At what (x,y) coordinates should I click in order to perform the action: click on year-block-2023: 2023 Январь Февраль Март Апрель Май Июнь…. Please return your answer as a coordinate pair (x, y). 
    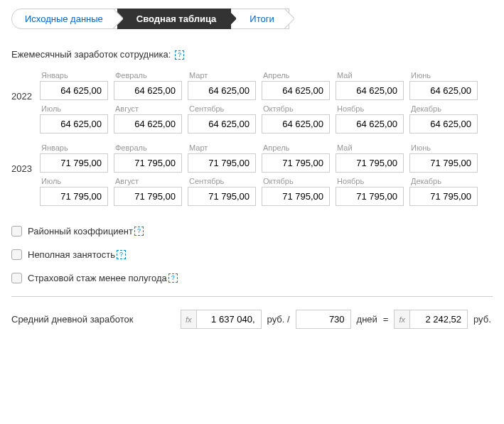
    Looking at the image, I should click on (252, 175).